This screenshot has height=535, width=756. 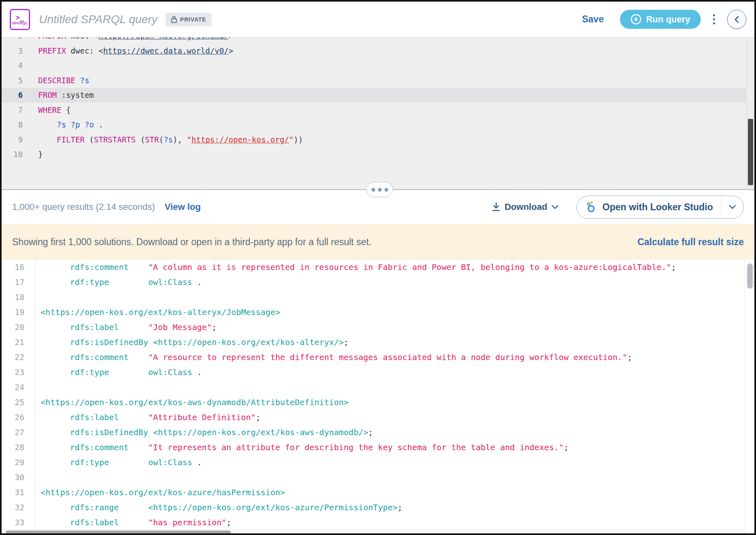 What do you see at coordinates (192, 403) in the screenshot?
I see `code-text: <https://open-kos.org/ext/kos-aws-dynamo…` at bounding box center [192, 403].